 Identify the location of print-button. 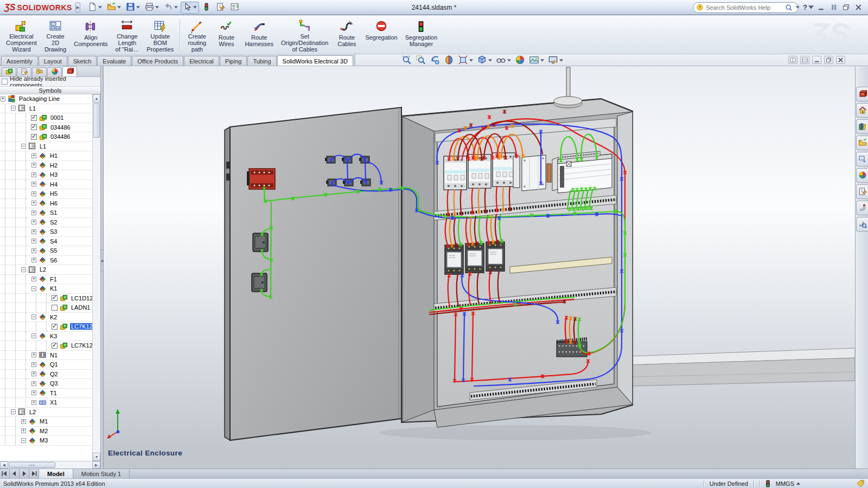
(152, 8).